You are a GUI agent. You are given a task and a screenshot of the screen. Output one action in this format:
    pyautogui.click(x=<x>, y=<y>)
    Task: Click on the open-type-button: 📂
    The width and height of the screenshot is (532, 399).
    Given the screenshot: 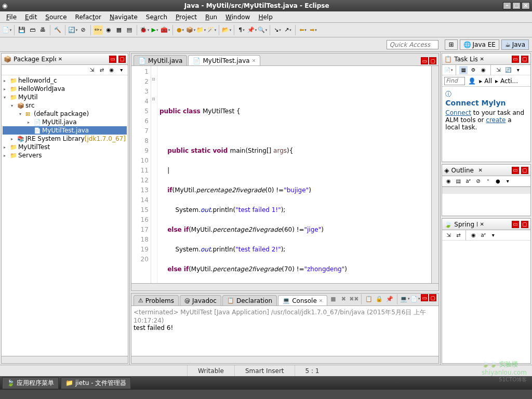 What is the action you would take?
    pyautogui.click(x=227, y=30)
    